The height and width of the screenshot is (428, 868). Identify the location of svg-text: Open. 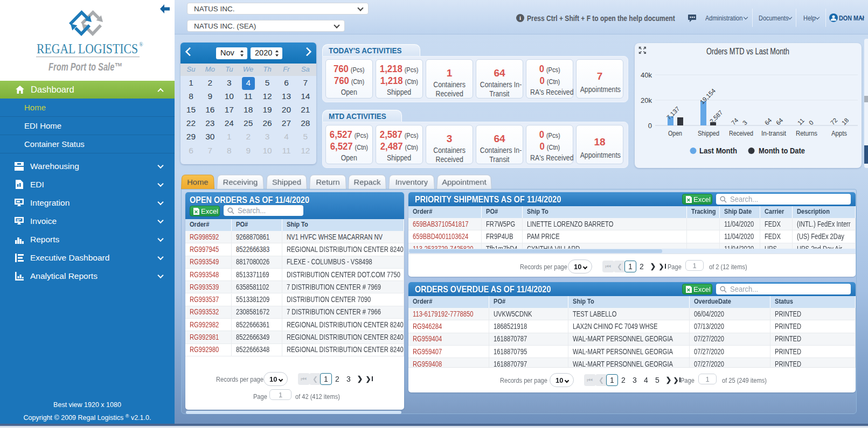
(675, 134).